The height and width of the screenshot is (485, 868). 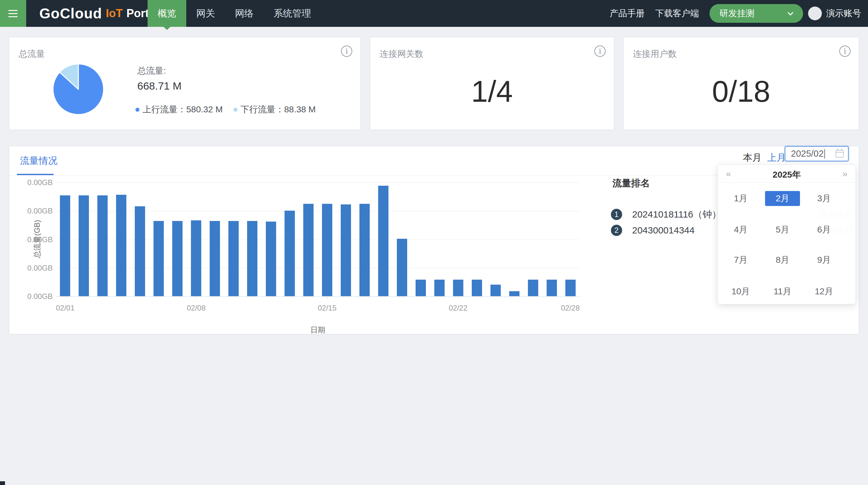 I want to click on month-cell-10: 10月, so click(x=741, y=292).